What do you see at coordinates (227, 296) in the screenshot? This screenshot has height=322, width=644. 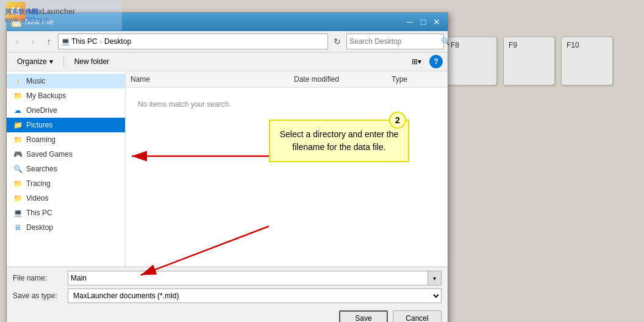 I see `savetype-row: Save as type: MaxLauncher documents (*.m…` at bounding box center [227, 296].